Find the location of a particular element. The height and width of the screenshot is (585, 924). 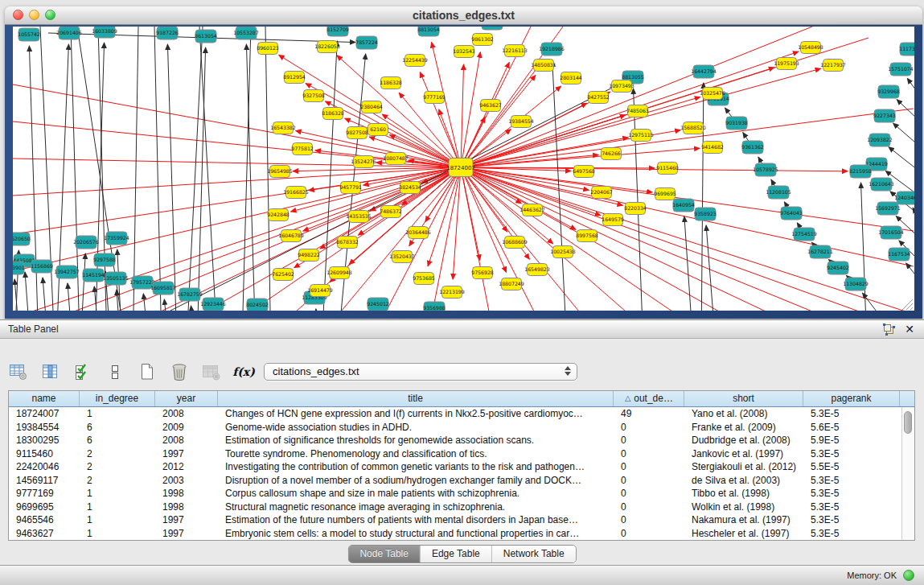

network-node-yellow: 9699695 is located at coordinates (665, 195).